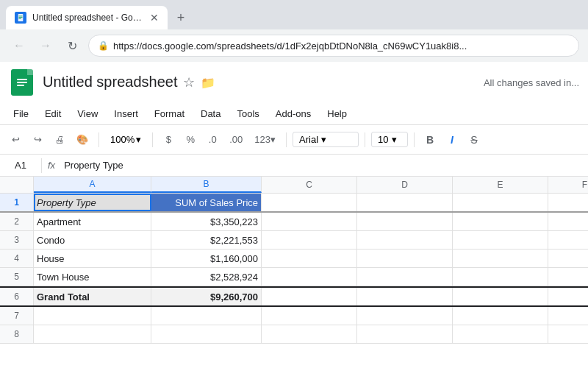  I want to click on spreadsheet-title: Untitled spreadsheet, so click(110, 82).